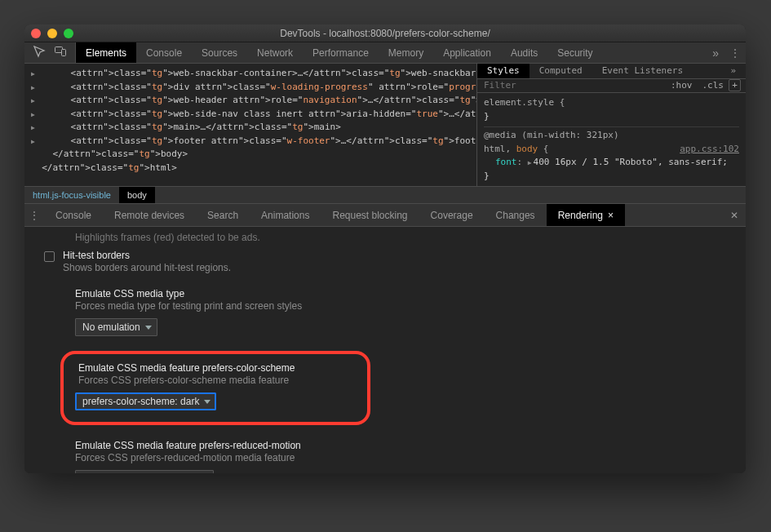  I want to click on drawer-tab-remote-devices: Remote devices, so click(149, 215).